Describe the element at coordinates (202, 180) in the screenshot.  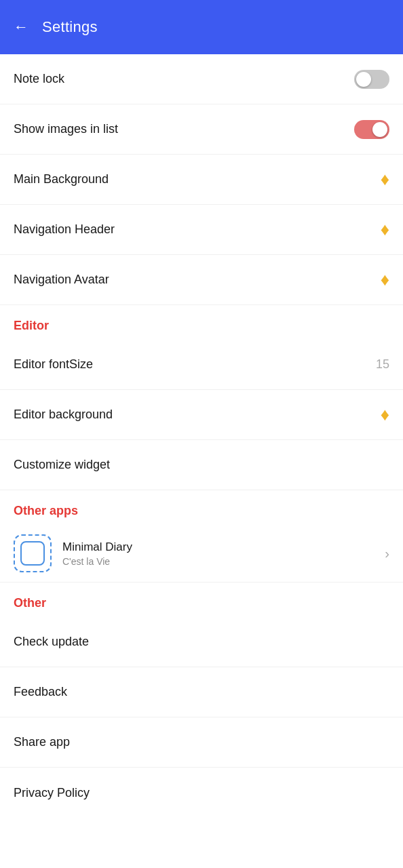
I see `settings-item-main-background: Main Background ♦` at that location.